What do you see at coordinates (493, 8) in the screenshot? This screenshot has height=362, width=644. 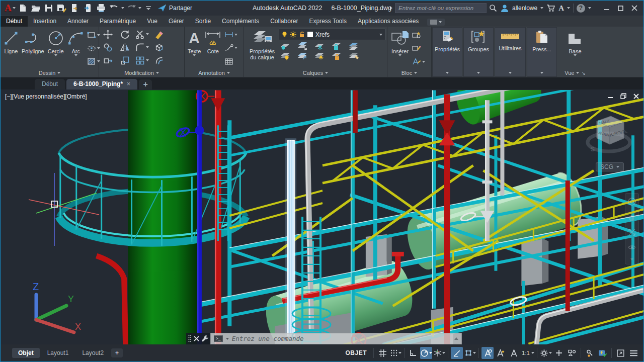 I see `search-icon` at bounding box center [493, 8].